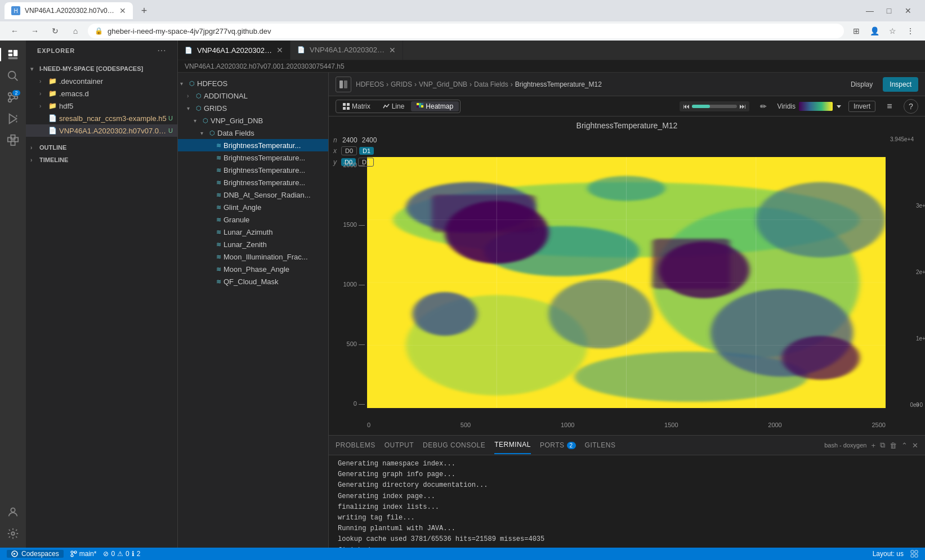  What do you see at coordinates (856, 31) in the screenshot?
I see `extensions-button: ⊞` at bounding box center [856, 31].